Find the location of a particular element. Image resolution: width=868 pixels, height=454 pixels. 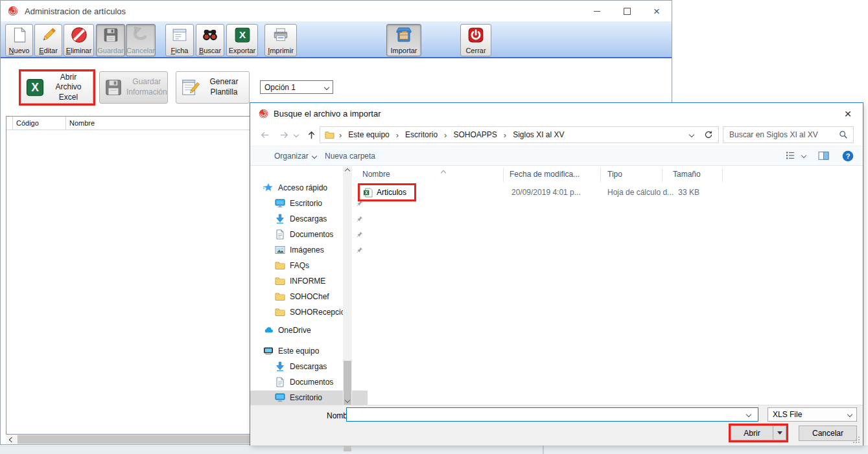

excel-icon: X is located at coordinates (35, 87).